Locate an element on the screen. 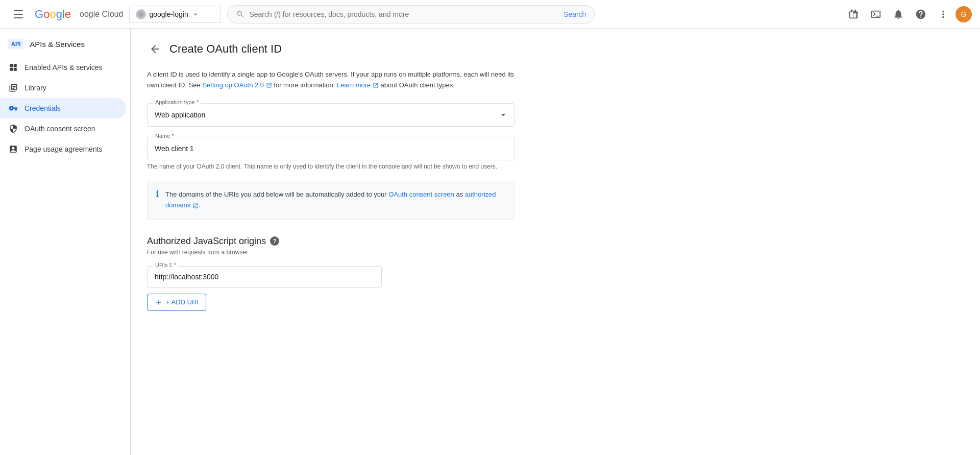  logo-cloud-text: oogle Cloud is located at coordinates (101, 14).